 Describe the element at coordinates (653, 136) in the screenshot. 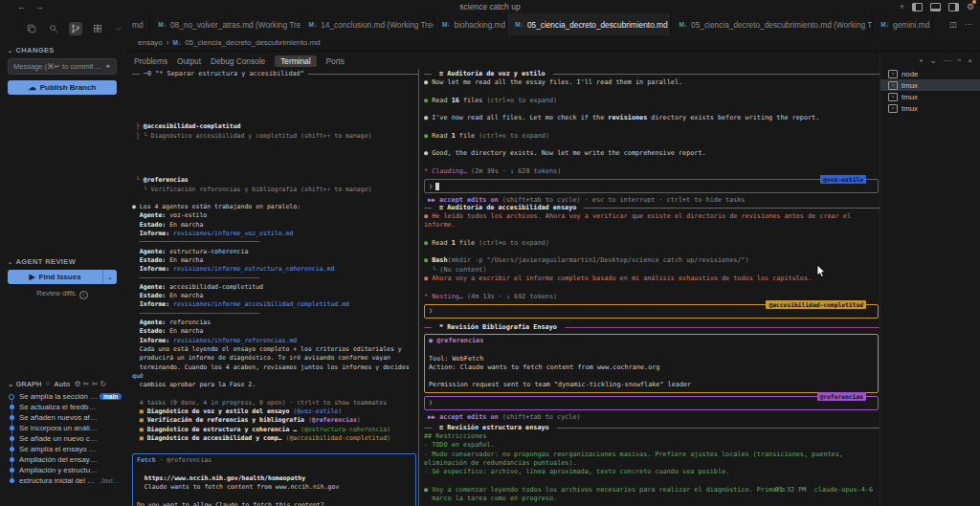

I see `terminal-pane-voz-estilo: ≡ Auditoría de voz y estilo ● Now let me…` at that location.